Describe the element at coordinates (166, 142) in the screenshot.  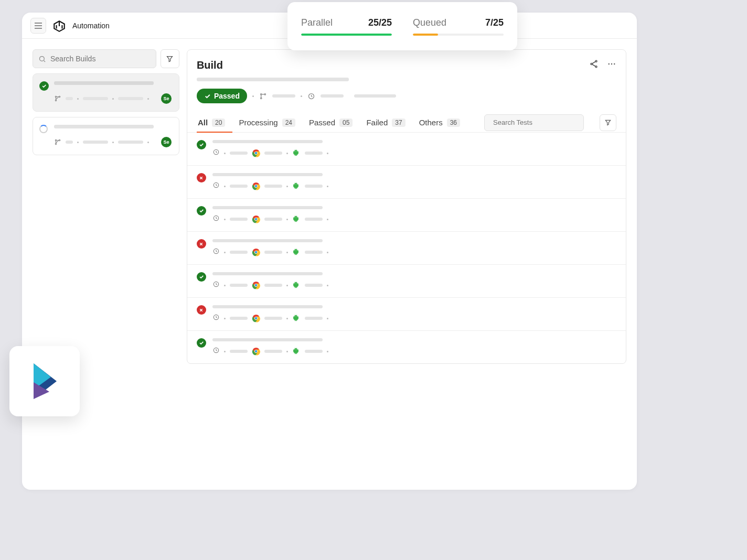
I see `selenium-badge-icon: Se` at that location.